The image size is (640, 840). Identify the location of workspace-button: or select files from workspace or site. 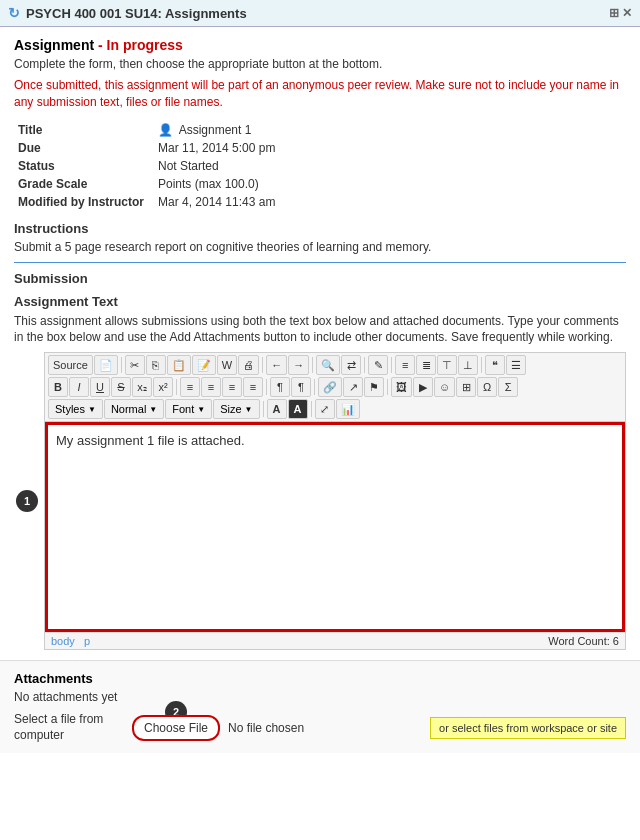
(528, 728).